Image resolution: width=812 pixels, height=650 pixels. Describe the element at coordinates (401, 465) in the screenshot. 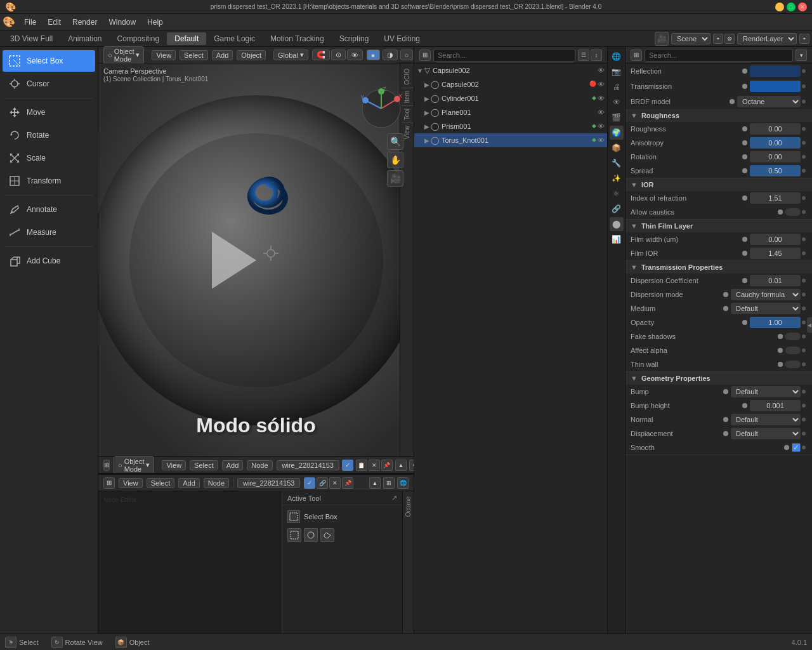

I see `footer-icon4: ▲` at that location.